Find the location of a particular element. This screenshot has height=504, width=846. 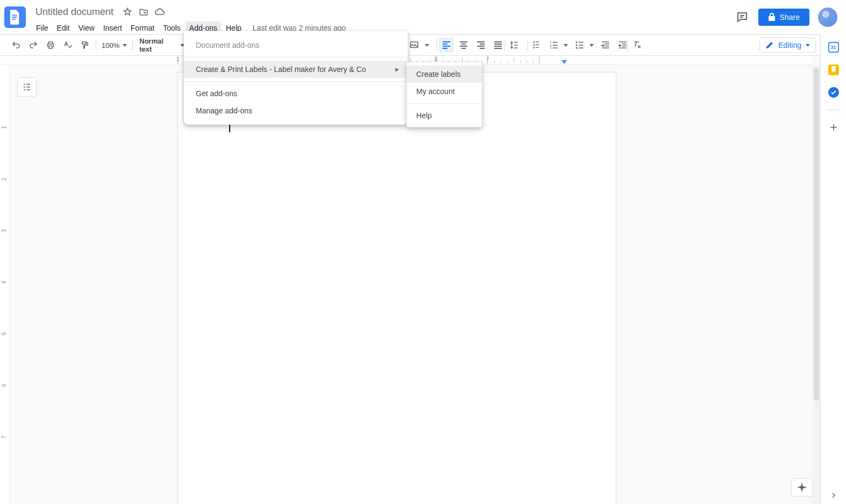

editing-mode-label: Editing is located at coordinates (790, 45).